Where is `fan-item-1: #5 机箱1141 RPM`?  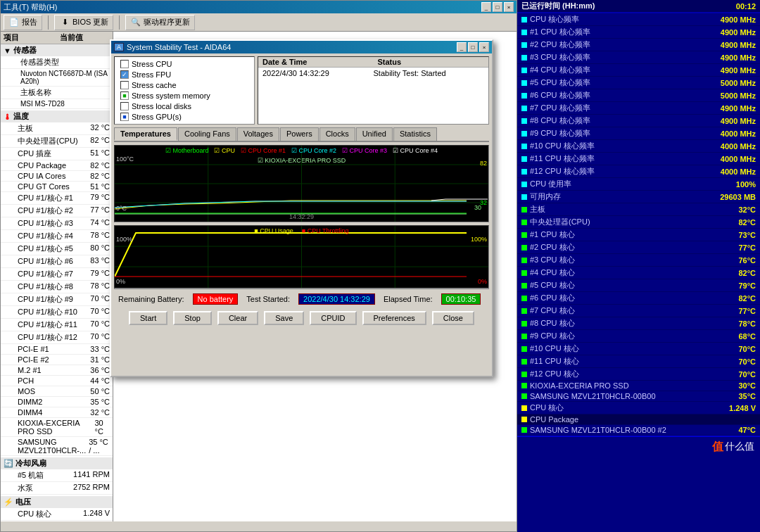 fan-item-1: #5 机箱1141 RPM is located at coordinates (56, 476).